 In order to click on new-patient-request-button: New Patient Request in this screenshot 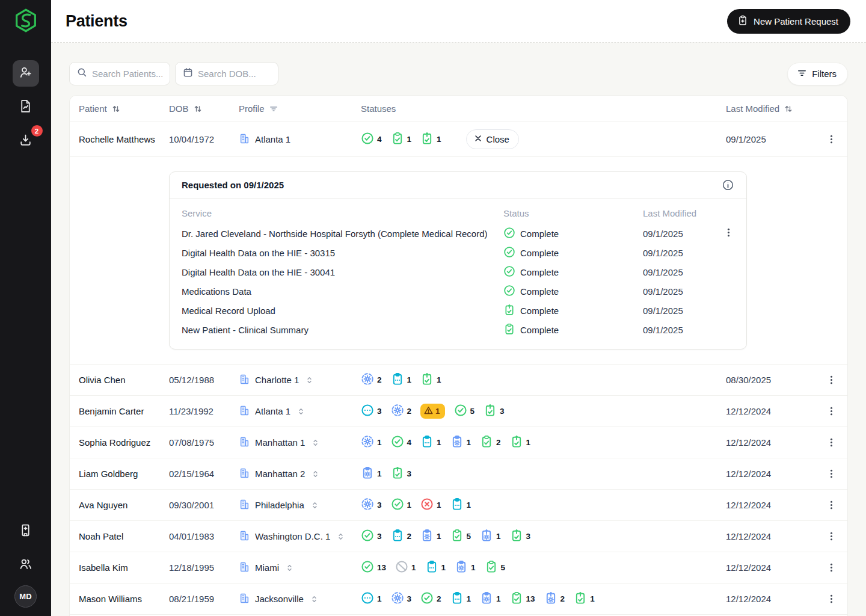, I will do `click(789, 22)`.